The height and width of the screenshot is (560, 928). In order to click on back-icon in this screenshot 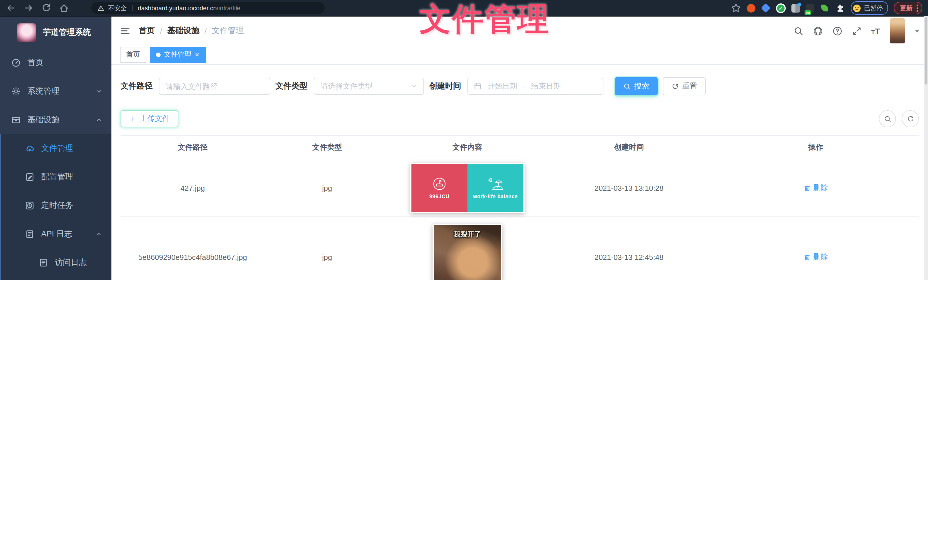, I will do `click(11, 8)`.